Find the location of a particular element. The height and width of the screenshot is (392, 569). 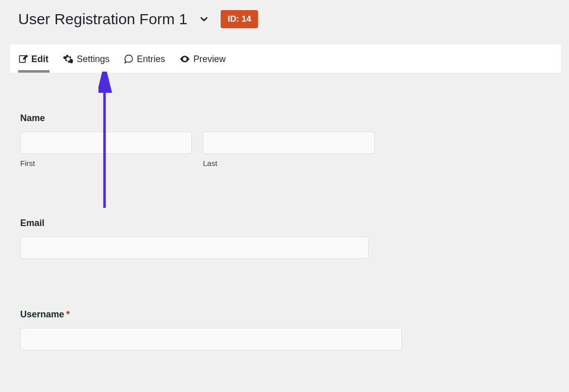

first-name-sublabel: First is located at coordinates (106, 163).